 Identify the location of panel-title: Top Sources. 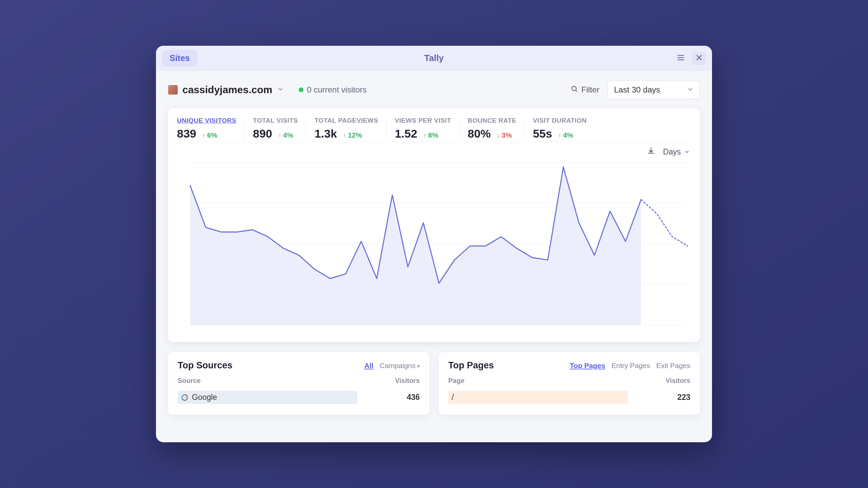
(205, 365).